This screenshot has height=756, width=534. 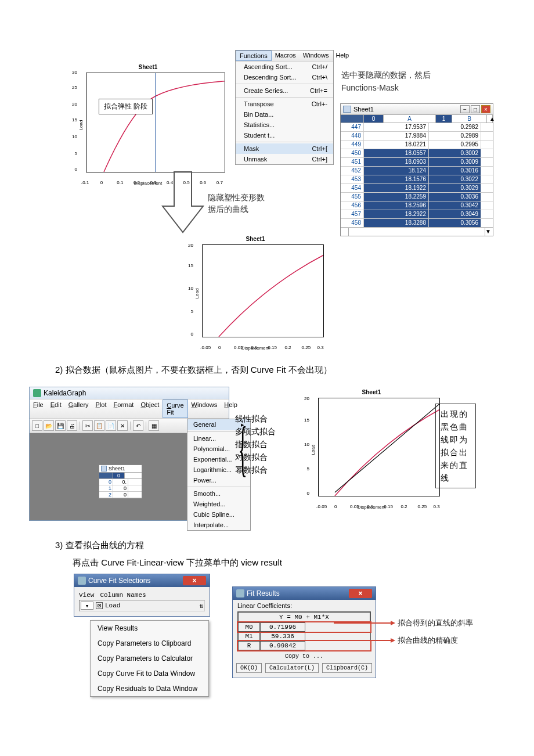 What do you see at coordinates (417, 197) in the screenshot?
I see `table-row: 45518.22590.3036` at bounding box center [417, 197].